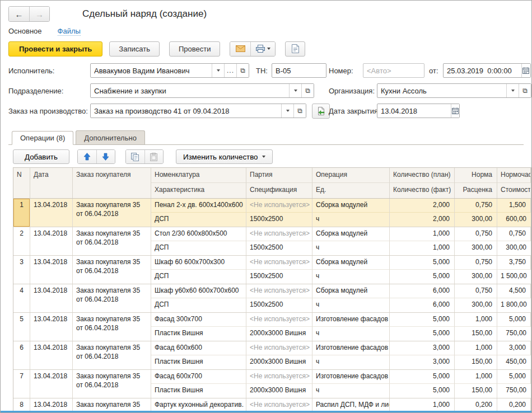  I want to click on cell-qty-fact: 3,000, so click(422, 363).